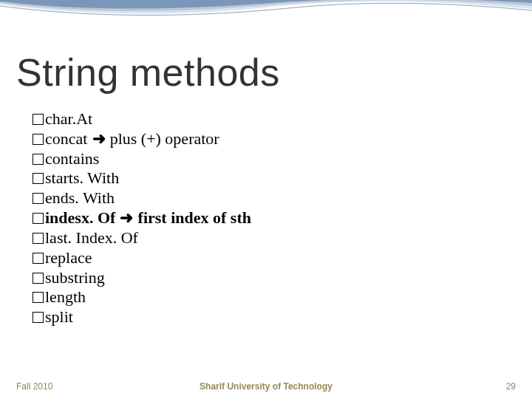 This screenshot has width=532, height=399. I want to click on decorative-wave, so click(266, 22).